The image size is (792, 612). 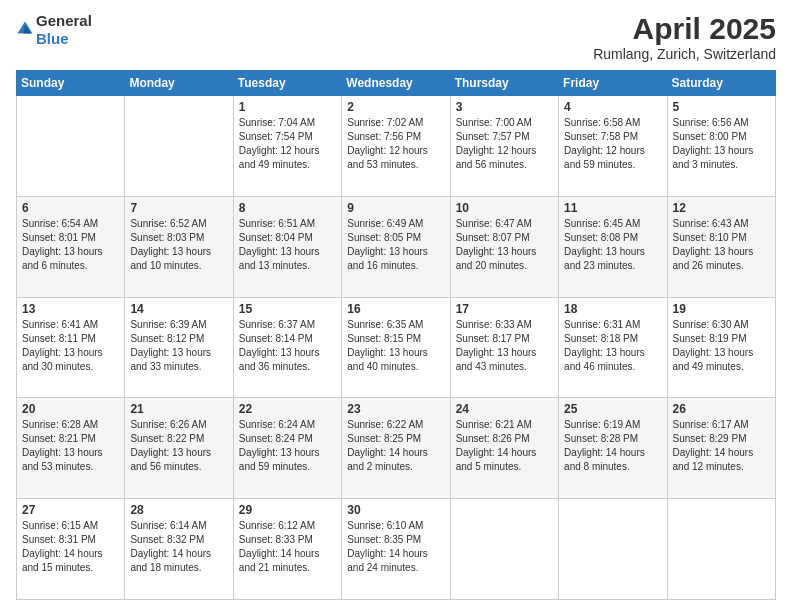 I want to click on table-cell: 8Sunrise: 6:51 AM Sunset: 8:04 PM Daylig…, so click(x=287, y=246).